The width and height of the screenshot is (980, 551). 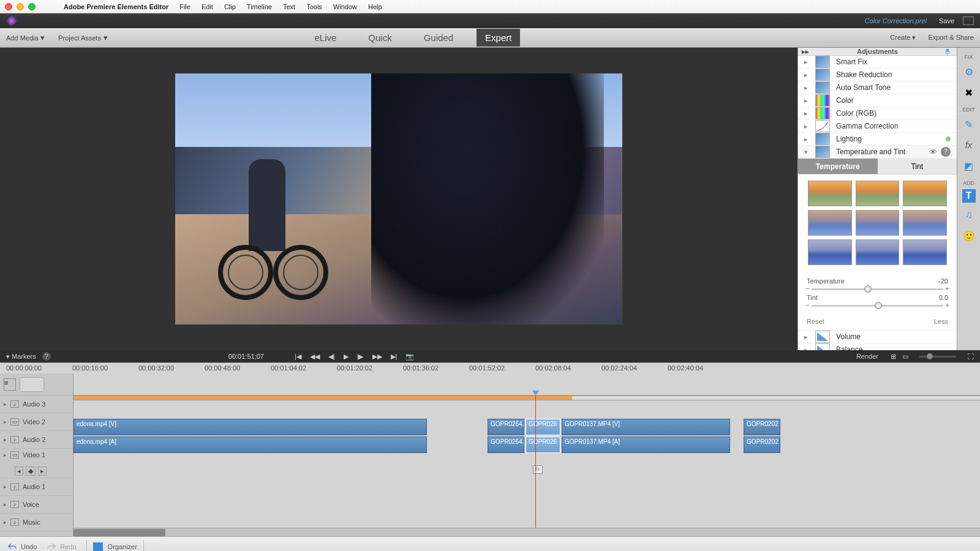 What do you see at coordinates (947, 21) in the screenshot?
I see `save-button: Save` at bounding box center [947, 21].